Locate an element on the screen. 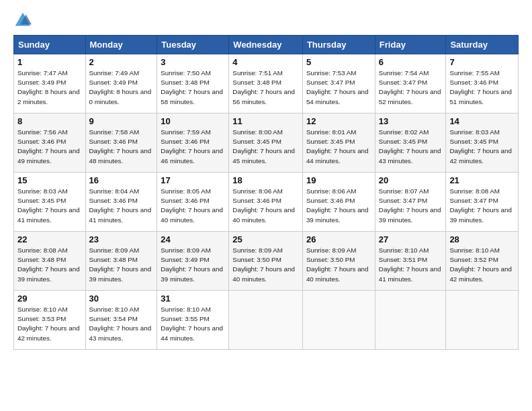  day-cell: 7Sunrise: 7:55 AMSunset: 3:46 PMDaylight… is located at coordinates (482, 84).